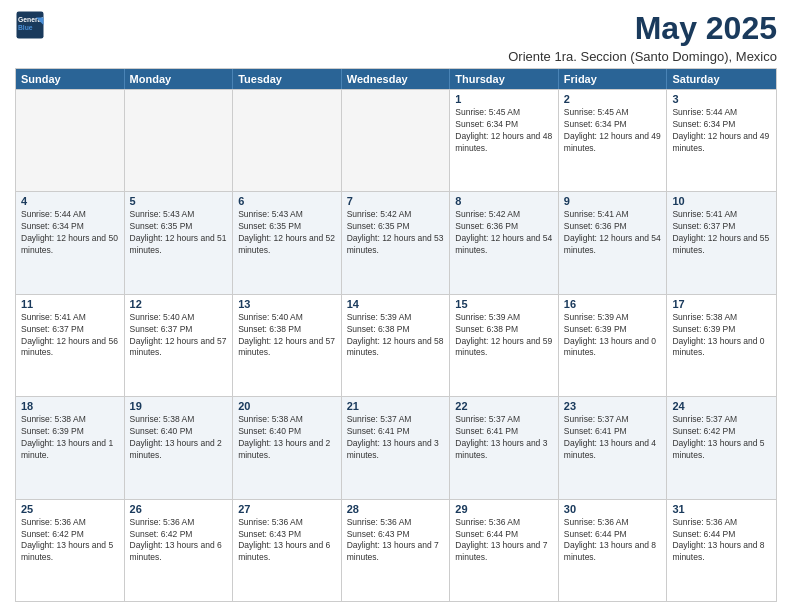 The width and height of the screenshot is (792, 612). What do you see at coordinates (396, 448) in the screenshot?
I see `day-cell-21: 21 Sunrise: 5:37 AM Sunset: 6:41 PM Dayl…` at bounding box center [396, 448].